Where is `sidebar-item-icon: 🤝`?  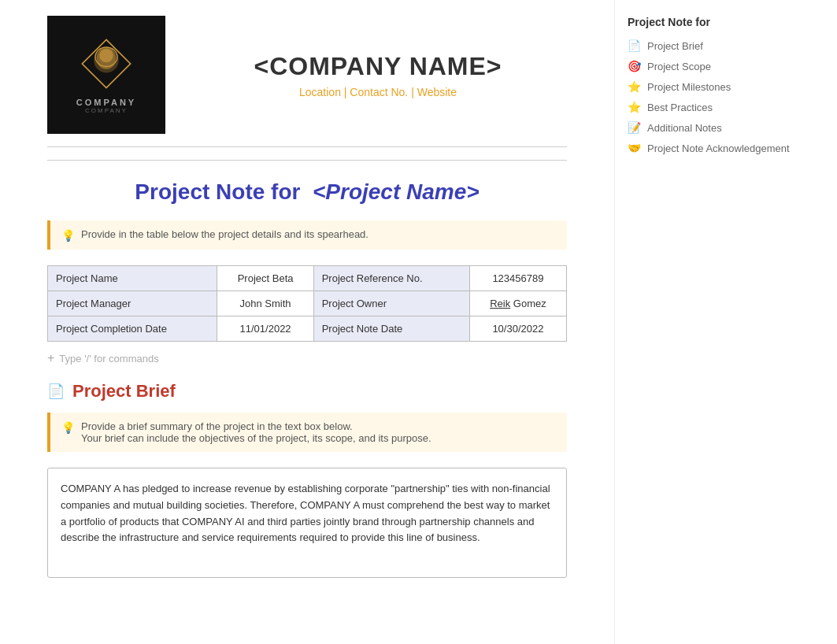 sidebar-item-icon: 🤝 is located at coordinates (635, 148).